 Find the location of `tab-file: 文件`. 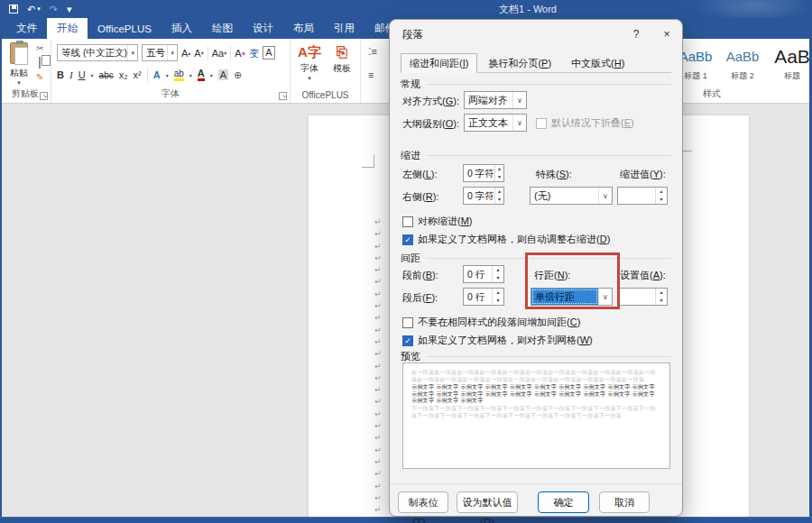

tab-file: 文件 is located at coordinates (27, 29).